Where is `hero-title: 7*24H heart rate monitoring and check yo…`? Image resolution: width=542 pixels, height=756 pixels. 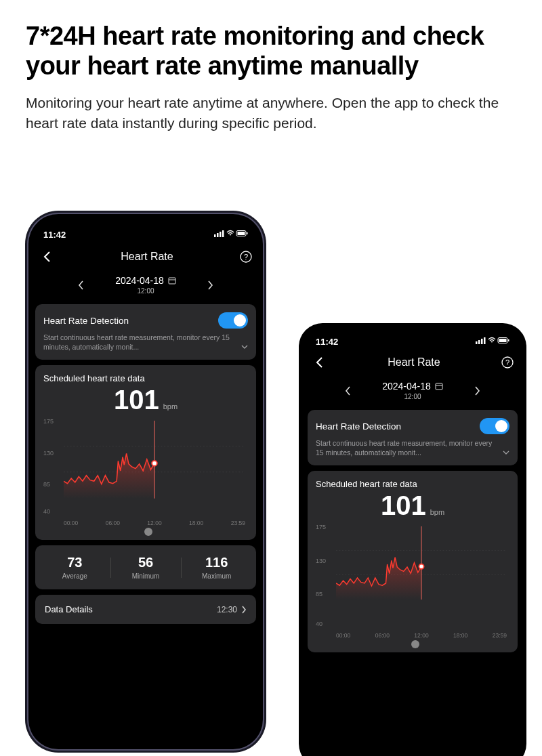
hero-title: 7*24H heart rate monitoring and check yo… is located at coordinates (271, 51).